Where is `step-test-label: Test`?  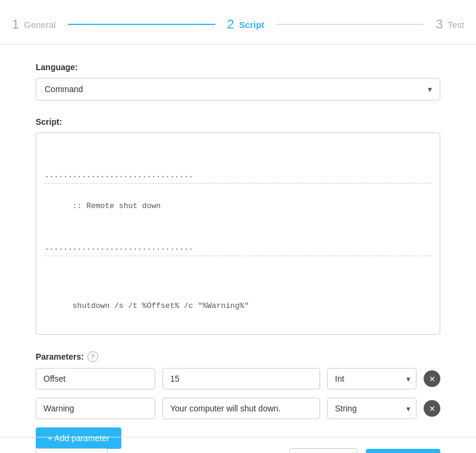
step-test-label: Test is located at coordinates (456, 25).